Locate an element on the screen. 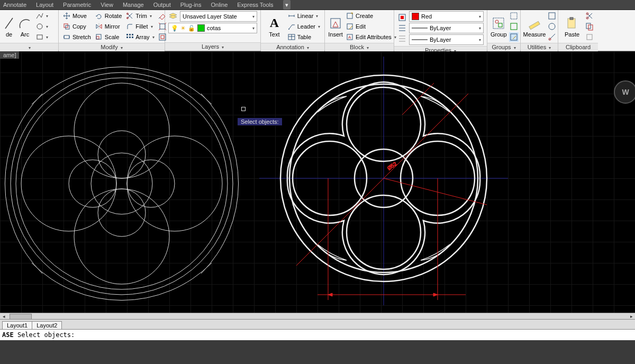  move-button: Move is located at coordinates (77, 16).